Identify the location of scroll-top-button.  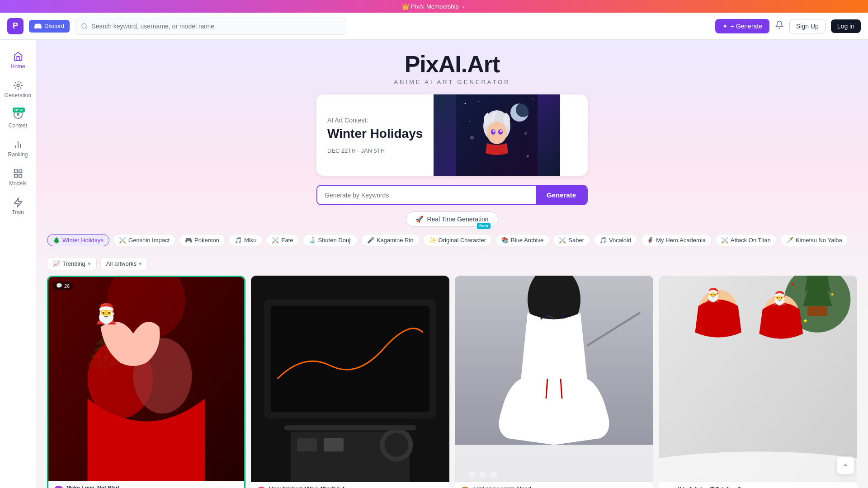
(845, 465).